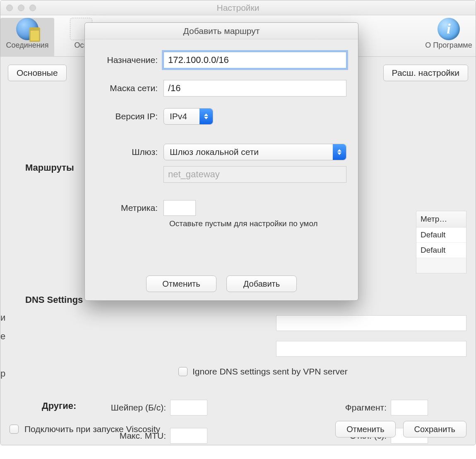 This screenshot has width=476, height=459. Describe the element at coordinates (221, 31) in the screenshot. I see `sheet-title: Добавить маршрут` at that location.